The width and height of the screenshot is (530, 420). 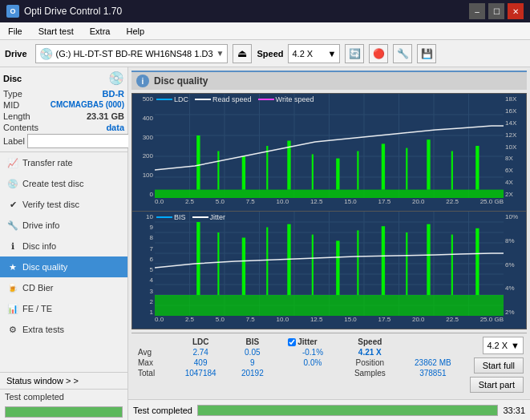 I want to click on top-chart-y-axis-left: 500 400 300 200 100 0, so click(x=144, y=146).